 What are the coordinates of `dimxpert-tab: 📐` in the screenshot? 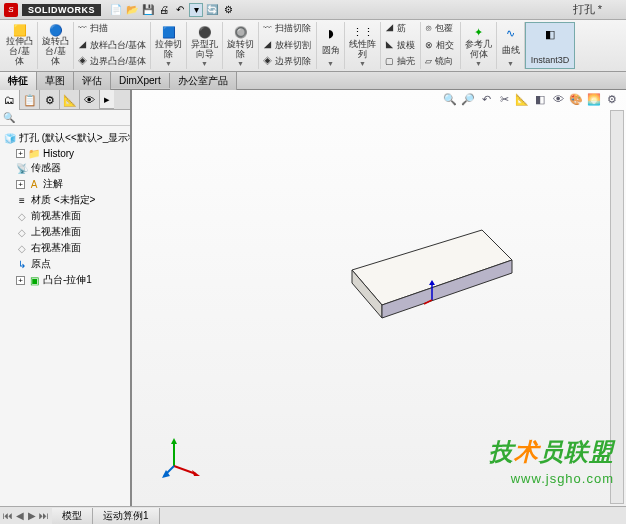 It's located at (70, 100).